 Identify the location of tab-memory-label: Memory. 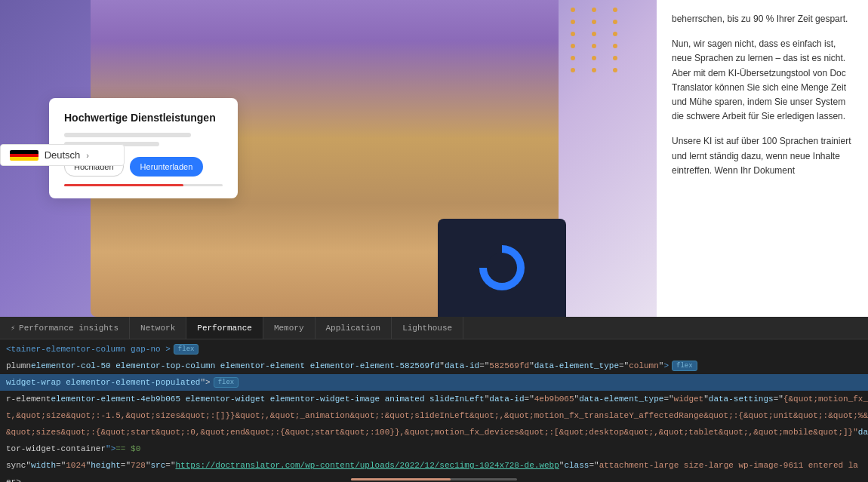
(289, 328).